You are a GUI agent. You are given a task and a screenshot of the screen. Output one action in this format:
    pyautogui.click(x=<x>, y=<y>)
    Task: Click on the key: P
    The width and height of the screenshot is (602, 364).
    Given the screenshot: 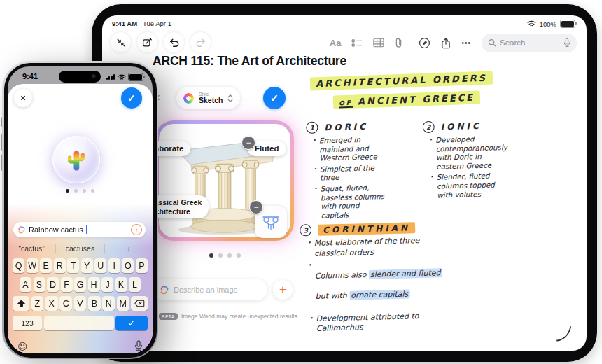 What is the action you would take?
    pyautogui.click(x=141, y=266)
    